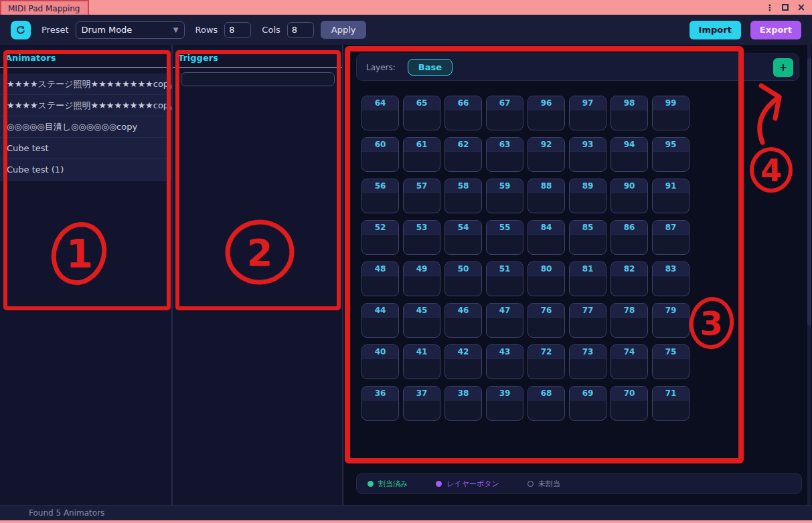 The image size is (812, 523). Describe the element at coordinates (588, 196) in the screenshot. I see `pad-89: 89` at that location.